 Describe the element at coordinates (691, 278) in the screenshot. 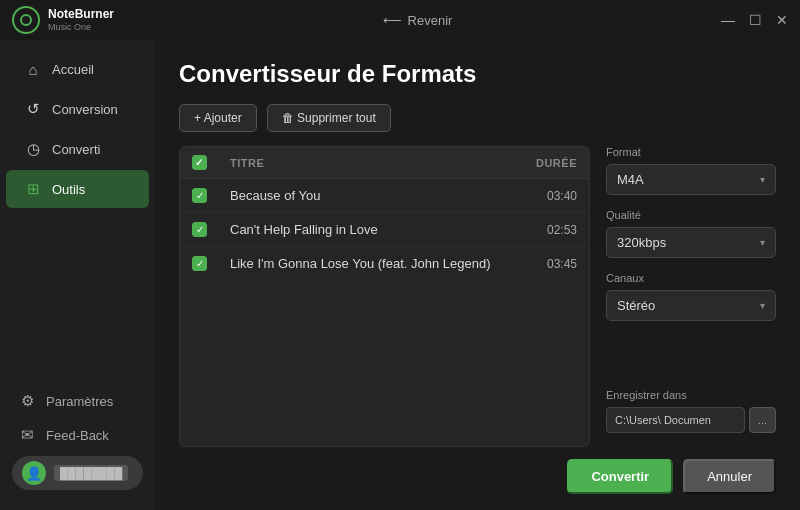

I see `channels-label: Canaux` at that location.